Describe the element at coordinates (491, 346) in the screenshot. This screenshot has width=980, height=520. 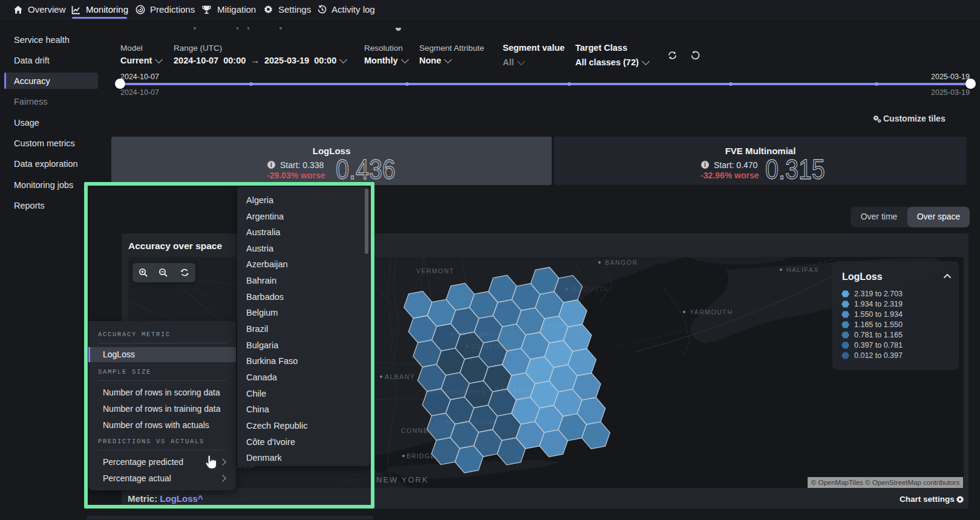
I see `svg-text: CONCORD` at that location.